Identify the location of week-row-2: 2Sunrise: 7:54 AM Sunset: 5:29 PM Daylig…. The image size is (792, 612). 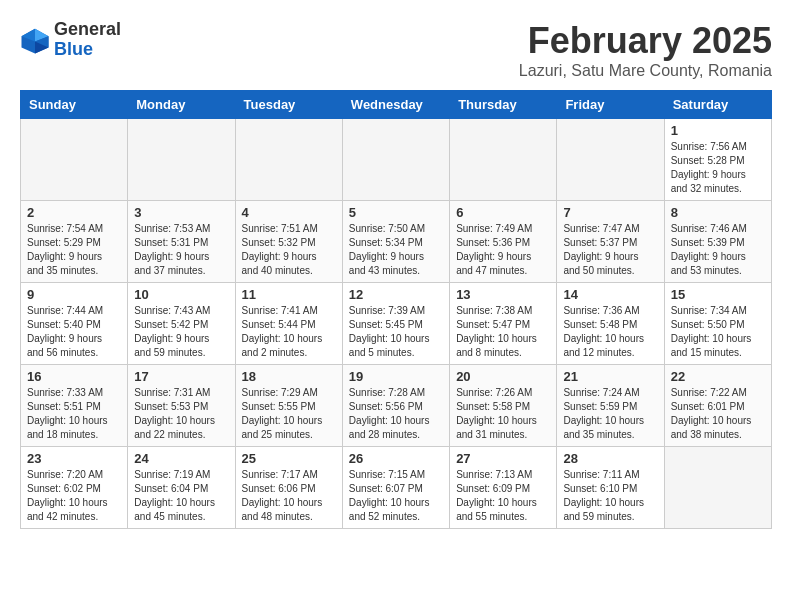
(396, 242).